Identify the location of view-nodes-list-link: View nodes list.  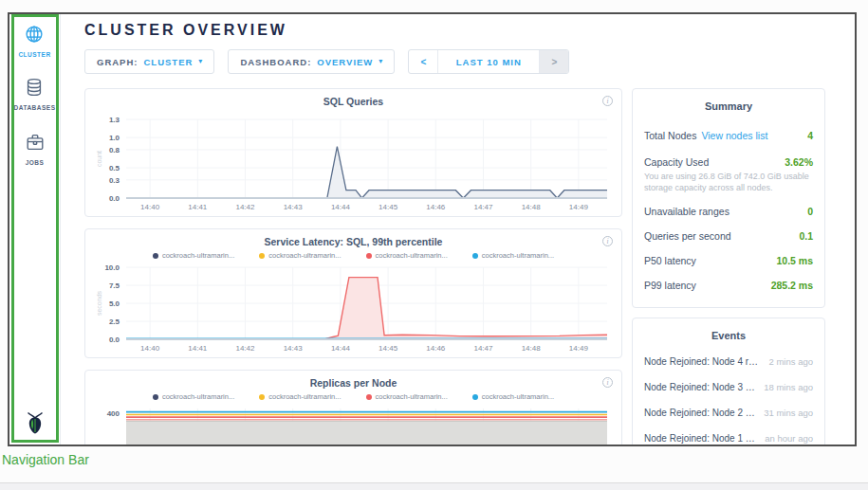
(734, 136).